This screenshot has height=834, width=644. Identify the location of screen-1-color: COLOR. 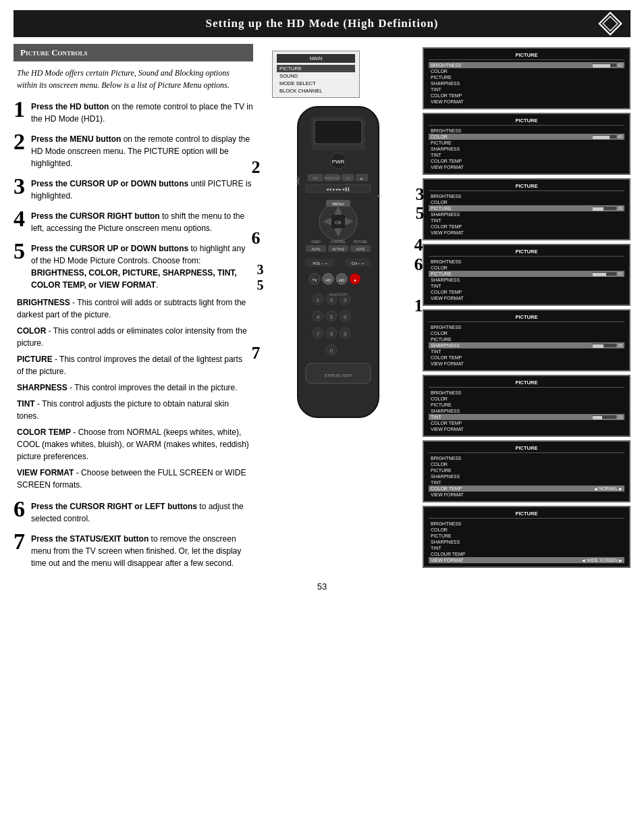
(527, 72).